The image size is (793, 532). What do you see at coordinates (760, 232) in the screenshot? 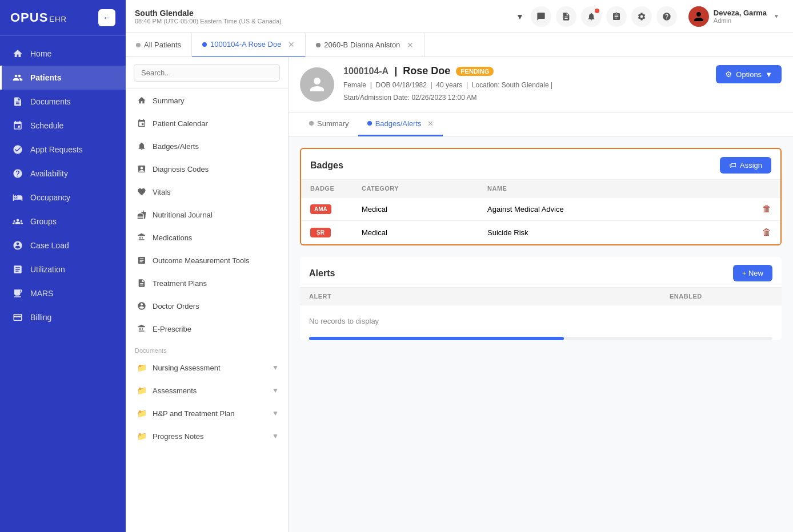
I see `delete-sr-button: 🗑` at bounding box center [760, 232].